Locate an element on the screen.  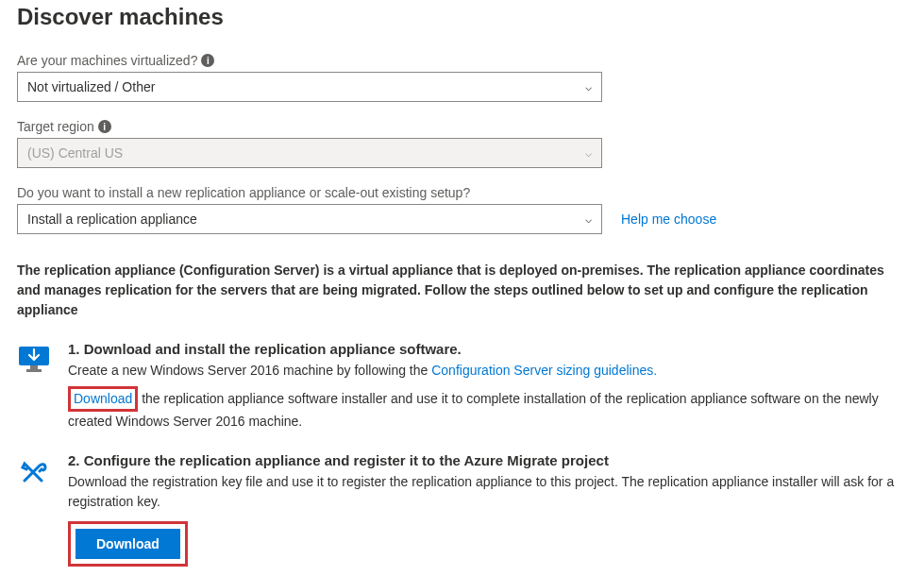
monitor-download-icon is located at coordinates (34, 386).